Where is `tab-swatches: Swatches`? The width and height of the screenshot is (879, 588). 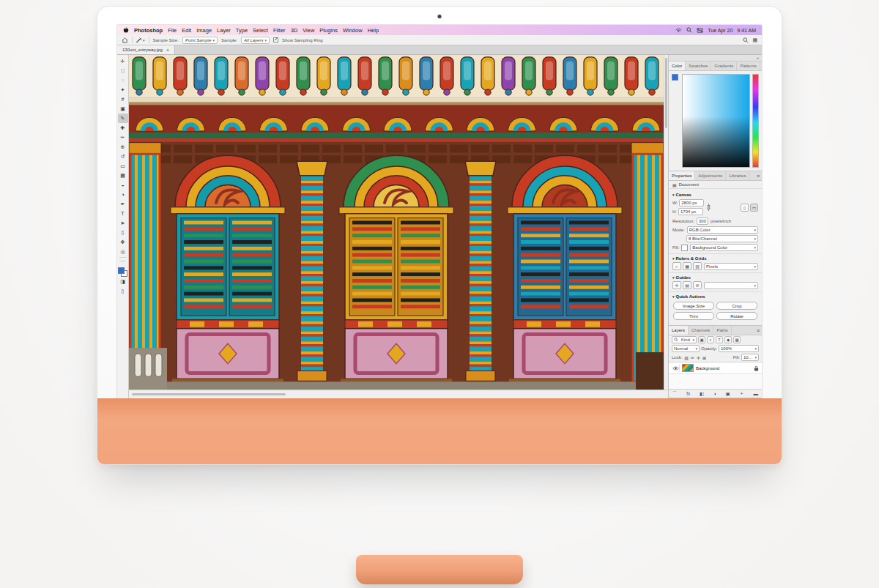
tab-swatches: Swatches is located at coordinates (699, 66).